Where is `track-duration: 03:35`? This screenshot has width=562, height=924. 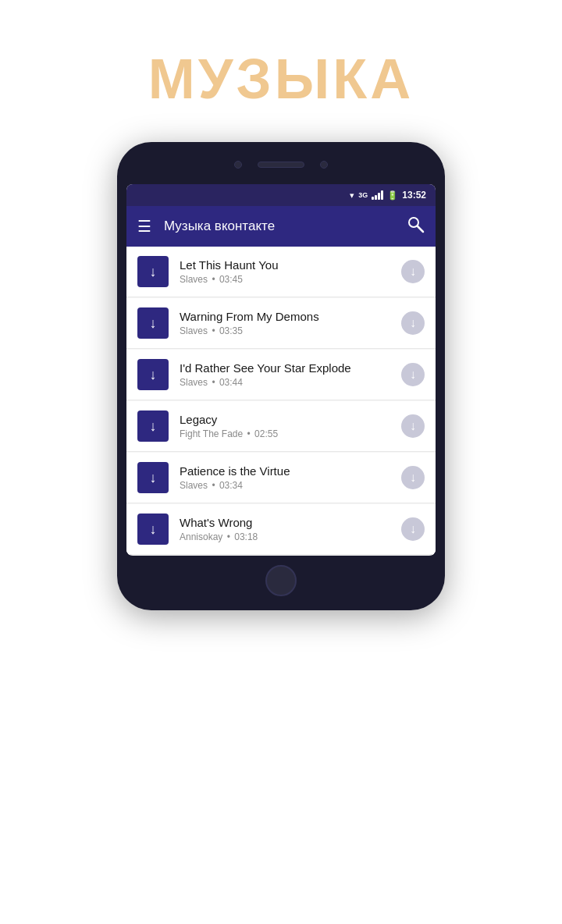 track-duration: 03:35 is located at coordinates (231, 331).